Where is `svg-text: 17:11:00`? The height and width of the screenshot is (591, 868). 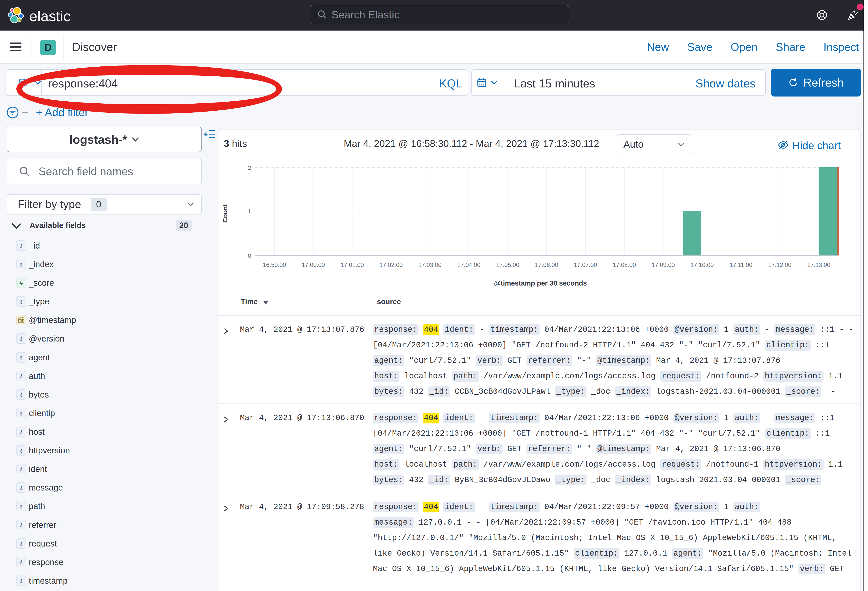 svg-text: 17:11:00 is located at coordinates (741, 265).